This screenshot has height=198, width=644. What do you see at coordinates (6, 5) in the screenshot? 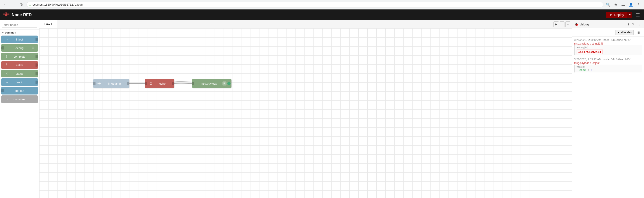
I see `back-button: ←` at bounding box center [6, 5].